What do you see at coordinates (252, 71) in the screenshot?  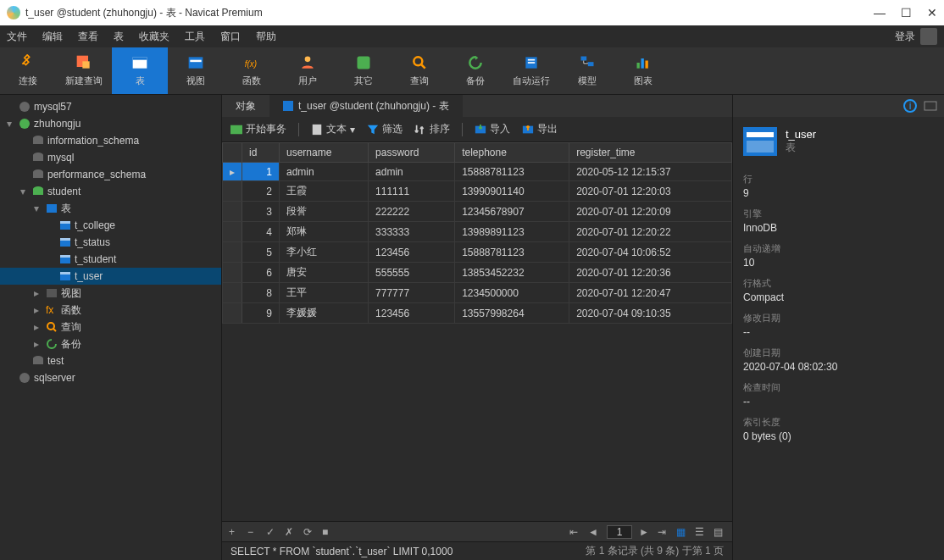 I see `toolbar-fx: f(x)函数` at bounding box center [252, 71].